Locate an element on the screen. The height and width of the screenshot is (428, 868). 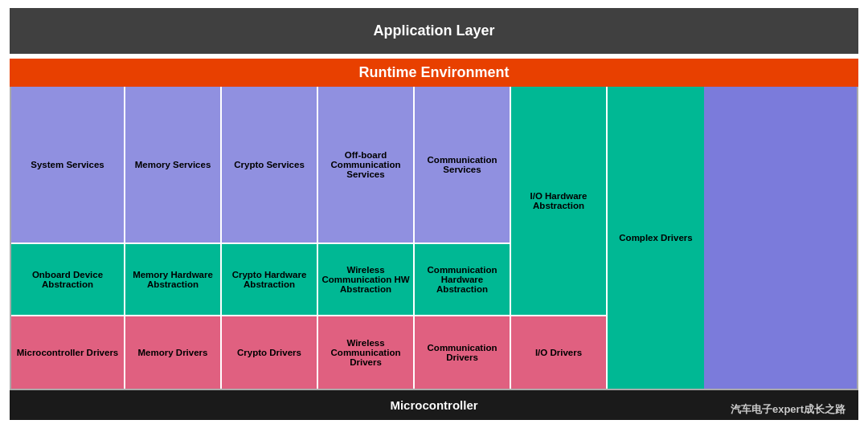
application-layer-label: Application Layer is located at coordinates (434, 31).